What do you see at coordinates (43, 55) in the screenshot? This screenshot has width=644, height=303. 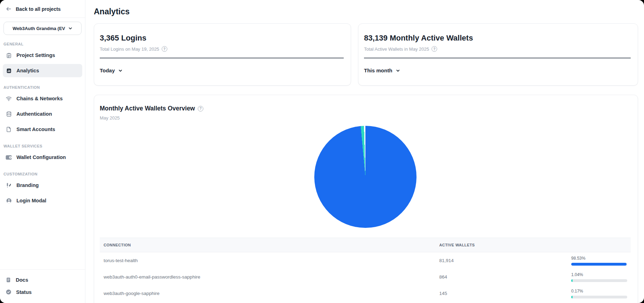 I see `sidebar-item-project-settings: Project Settings` at bounding box center [43, 55].